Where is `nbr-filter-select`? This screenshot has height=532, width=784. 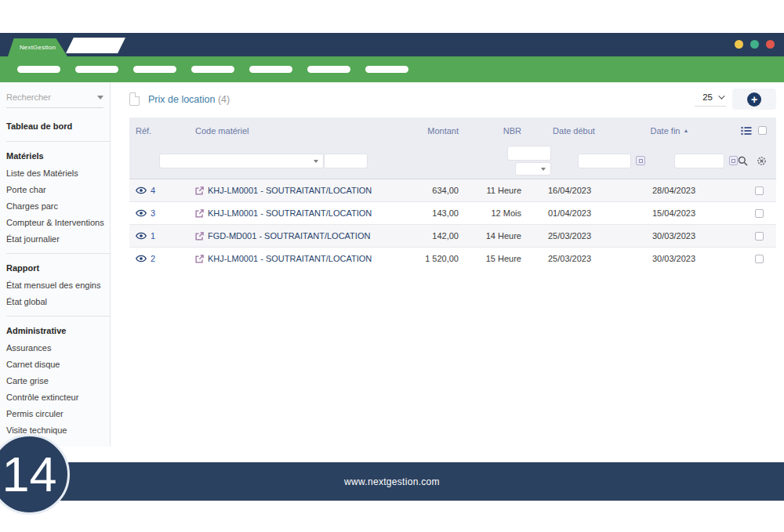
nbr-filter-select is located at coordinates (533, 169).